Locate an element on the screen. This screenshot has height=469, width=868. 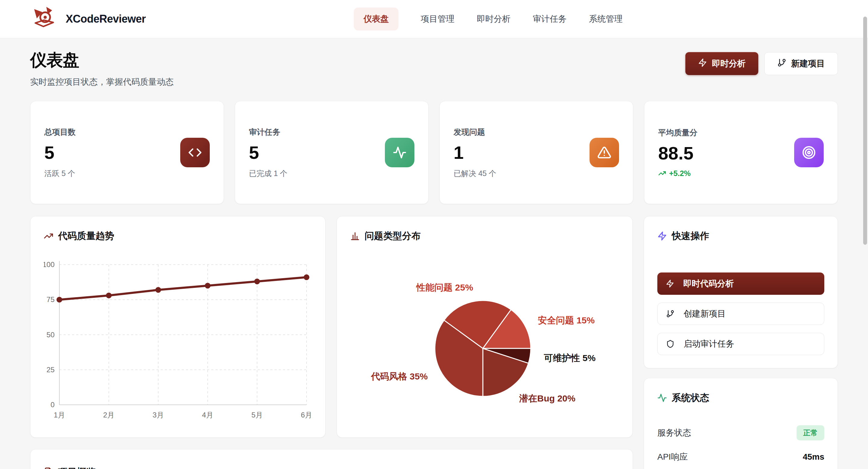
stat-sub: 已解决 45 个 is located at coordinates (475, 174).